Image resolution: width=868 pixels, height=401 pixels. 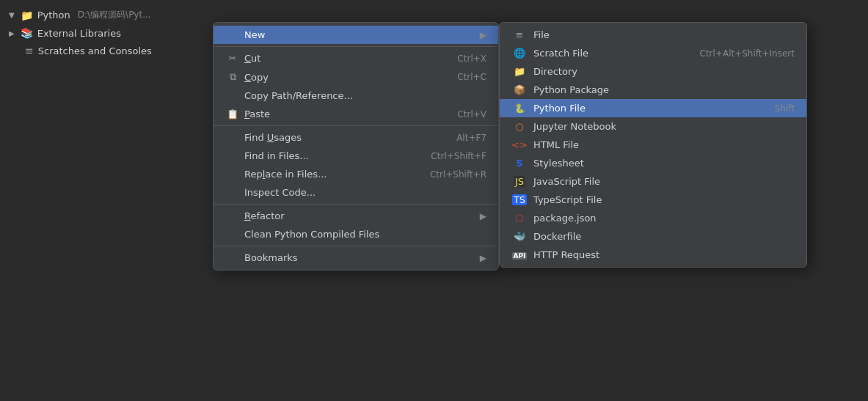 I want to click on submenu-item-jupyter: ○ Jupyter Notebook, so click(x=653, y=126).